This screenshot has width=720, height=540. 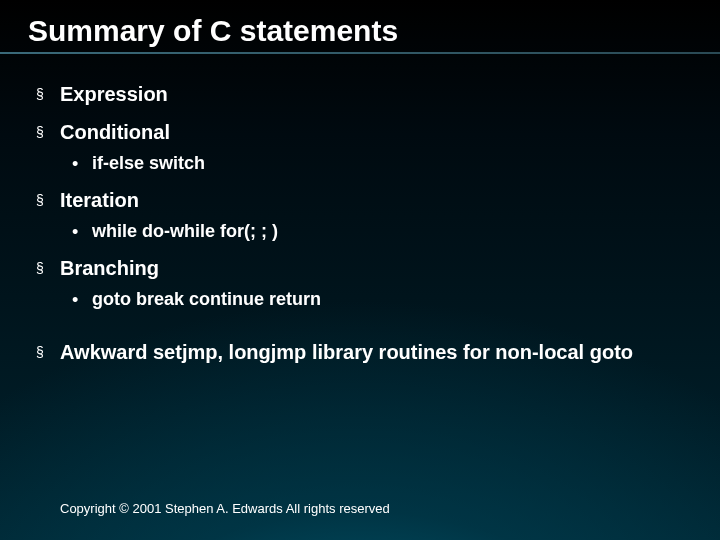 What do you see at coordinates (360, 53) in the screenshot?
I see `title-underline` at bounding box center [360, 53].